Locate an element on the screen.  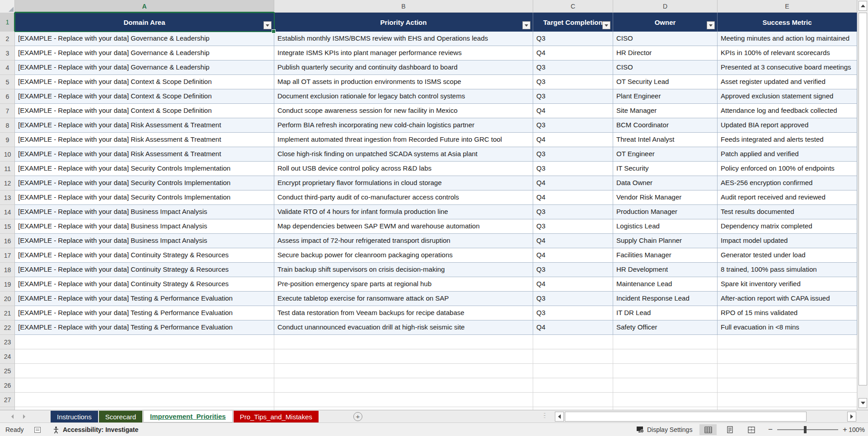
table-cell: Threat Intel Analyst is located at coordinates (665, 140).